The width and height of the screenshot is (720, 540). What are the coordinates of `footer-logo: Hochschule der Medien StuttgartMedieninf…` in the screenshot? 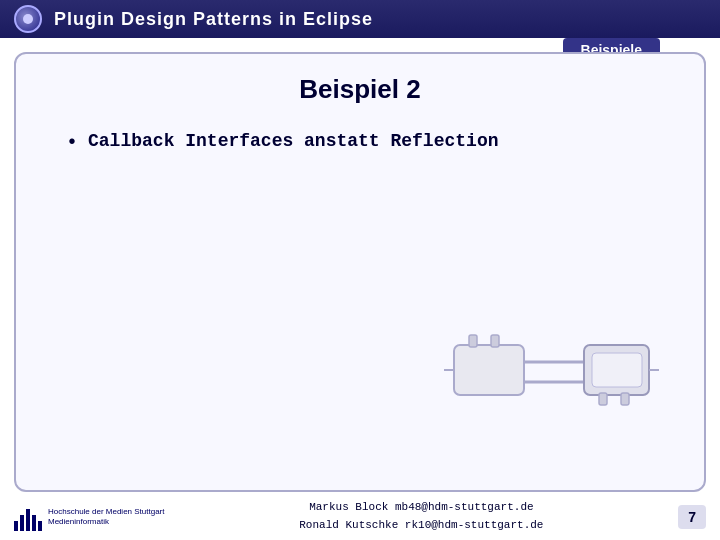 It's located at (90, 517).